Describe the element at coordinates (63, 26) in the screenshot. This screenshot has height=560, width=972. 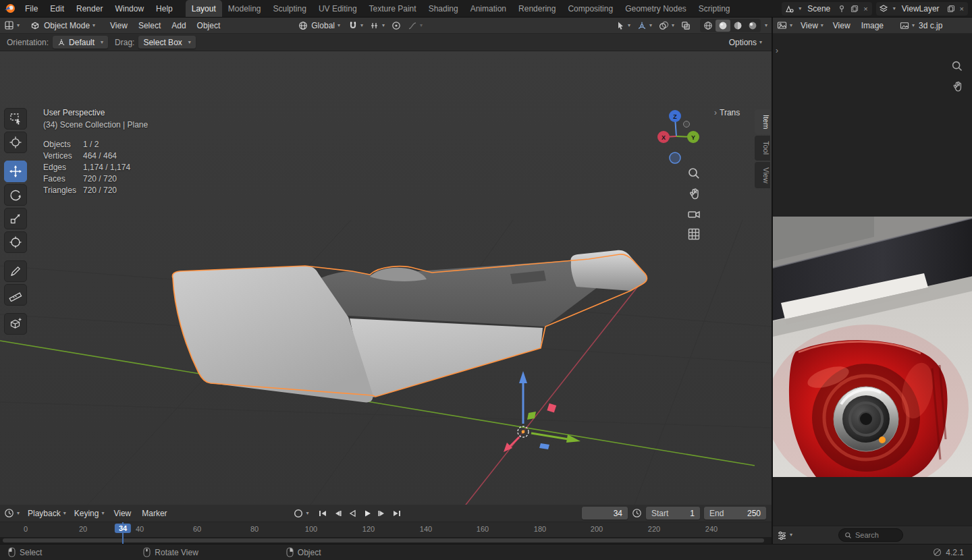
I see `mode-dropdown: Object Mode ▾` at that location.